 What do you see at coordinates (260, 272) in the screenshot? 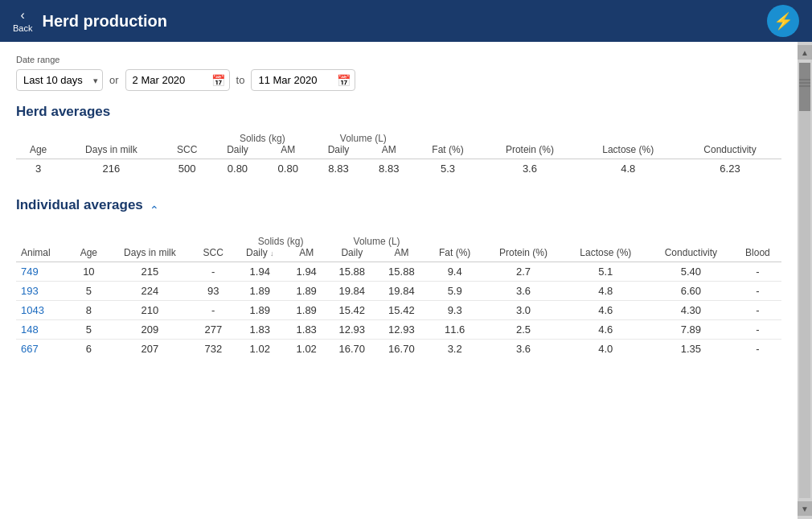
I see `ind-solids-daily: 1.94` at bounding box center [260, 272].